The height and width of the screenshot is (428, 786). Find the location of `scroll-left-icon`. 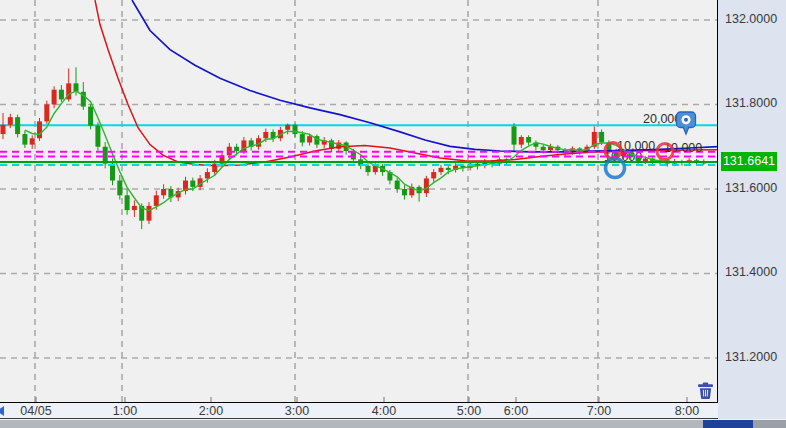

scroll-left-icon is located at coordinates (2, 411).